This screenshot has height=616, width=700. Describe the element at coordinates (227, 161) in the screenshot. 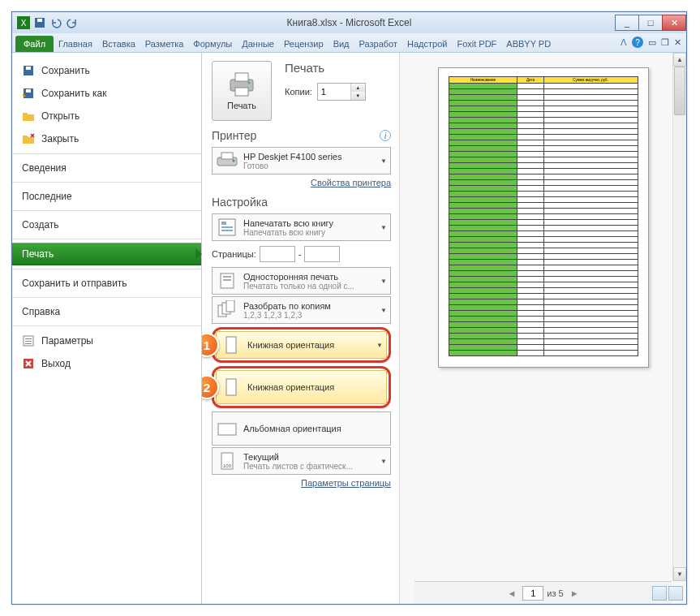

I see `printer-device-icon` at that location.